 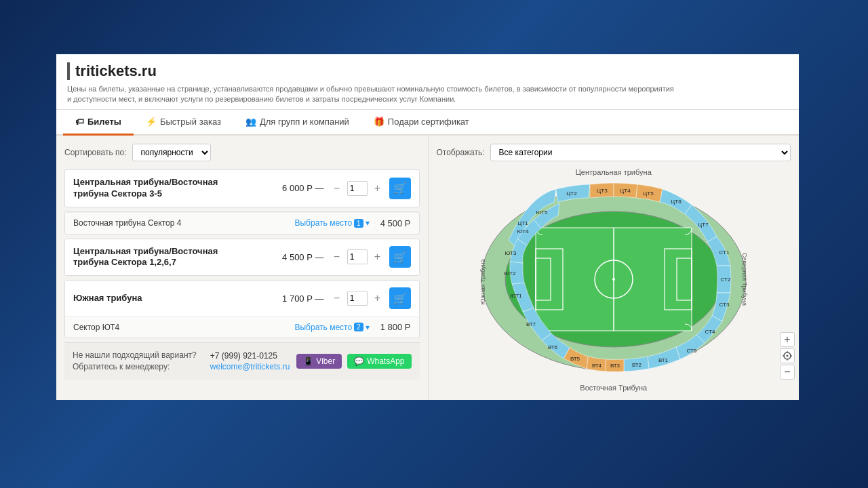 What do you see at coordinates (378, 257) in the screenshot?
I see `qty-plus-2: +` at bounding box center [378, 257].